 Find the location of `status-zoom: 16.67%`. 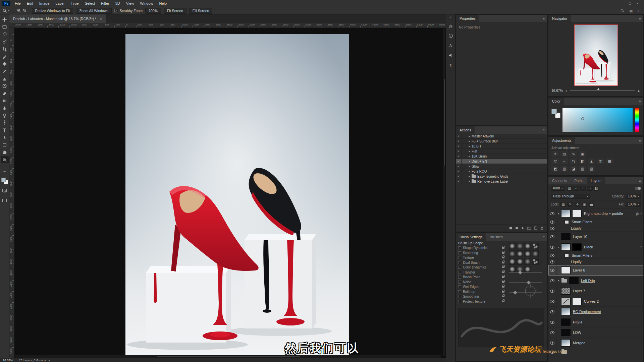

status-zoom: 16.67% is located at coordinates (8, 360).